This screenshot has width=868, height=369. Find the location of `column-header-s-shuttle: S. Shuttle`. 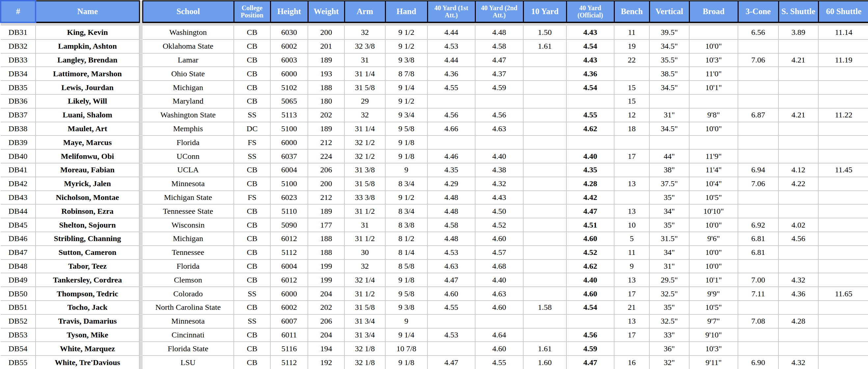

column-header-s-shuttle: S. Shuttle is located at coordinates (798, 11).